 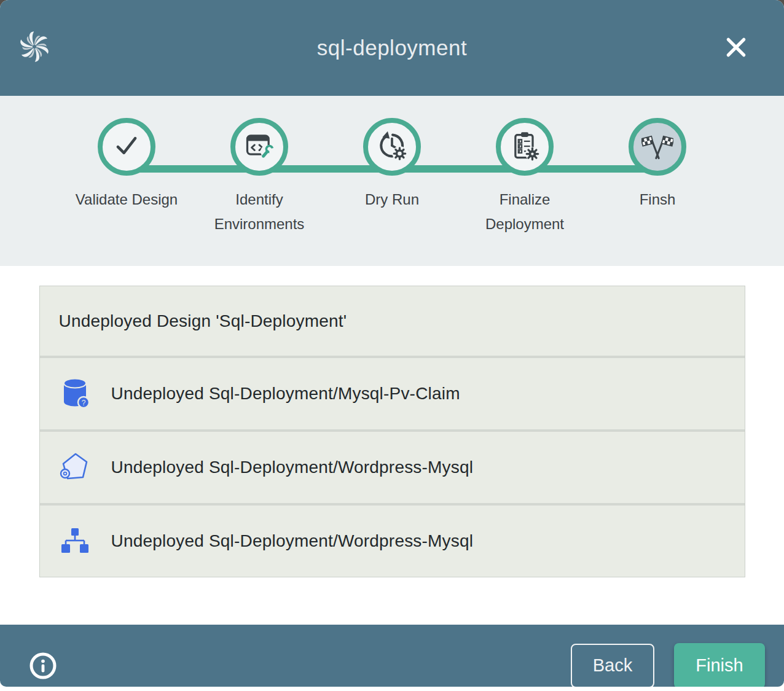 What do you see at coordinates (43, 666) in the screenshot?
I see `info-button` at bounding box center [43, 666].